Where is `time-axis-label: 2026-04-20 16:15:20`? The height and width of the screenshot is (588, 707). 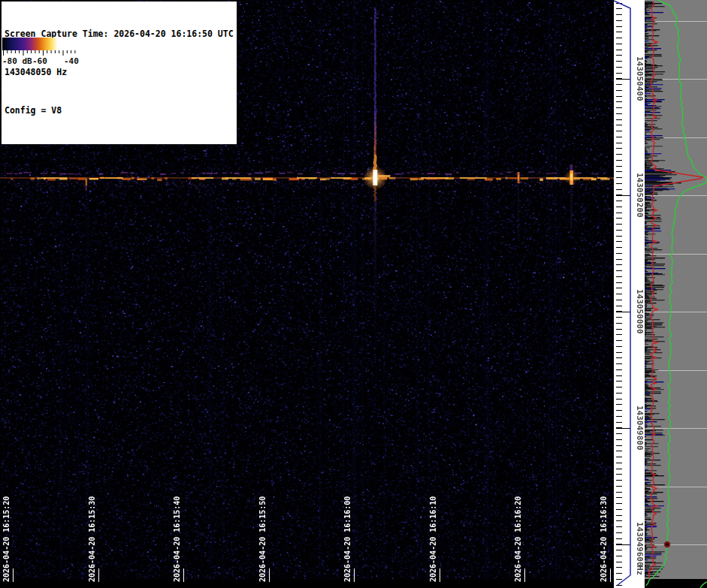
time-axis-label: 2026-04-20 16:15:20 is located at coordinates (6, 539).